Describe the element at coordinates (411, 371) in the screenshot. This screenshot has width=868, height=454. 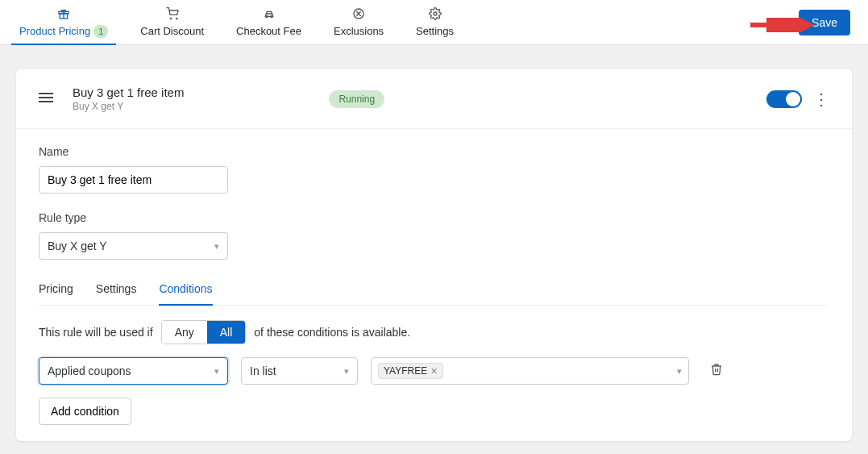
I see `coupon-tag: YAYFREE ✕` at that location.